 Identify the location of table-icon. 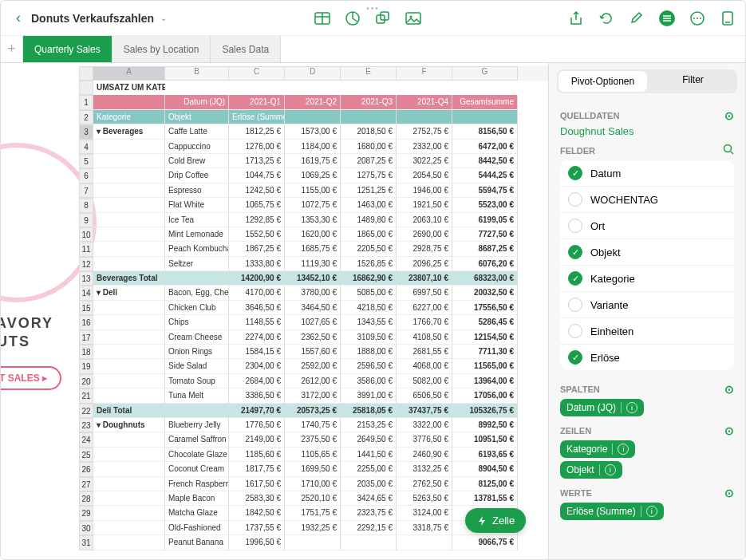
(322, 18).